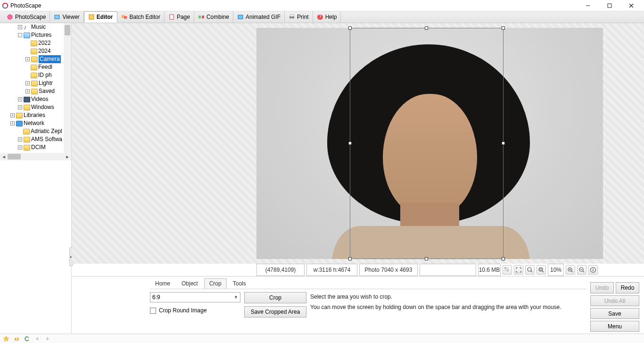  I want to click on zoom-in-icon, so click(570, 270).